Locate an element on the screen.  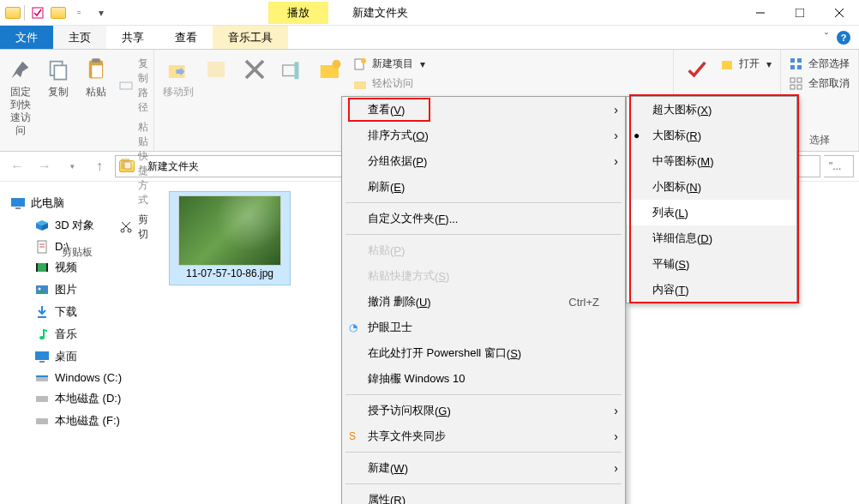
menu-view: 查看(V) is located at coordinates (484, 110).